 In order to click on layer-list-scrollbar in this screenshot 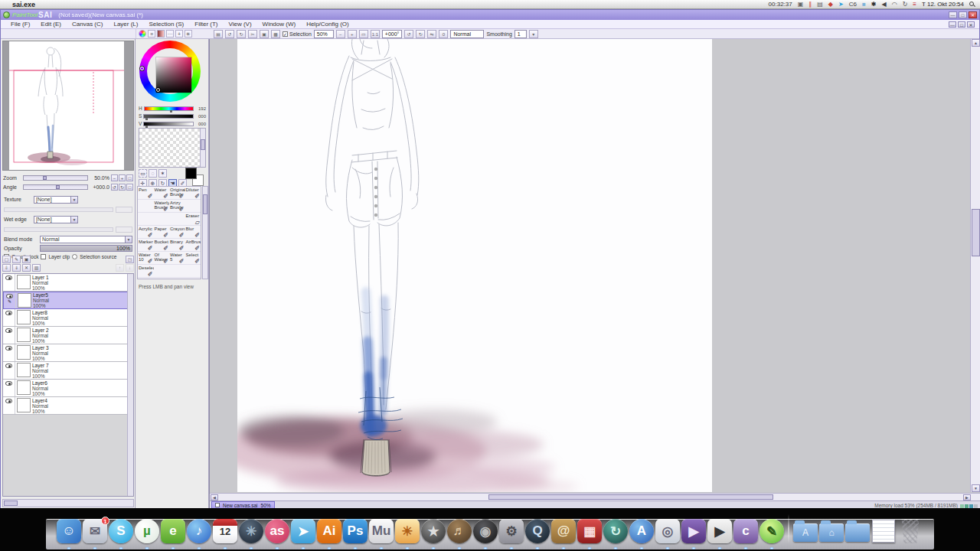, I will do `click(130, 385)`.